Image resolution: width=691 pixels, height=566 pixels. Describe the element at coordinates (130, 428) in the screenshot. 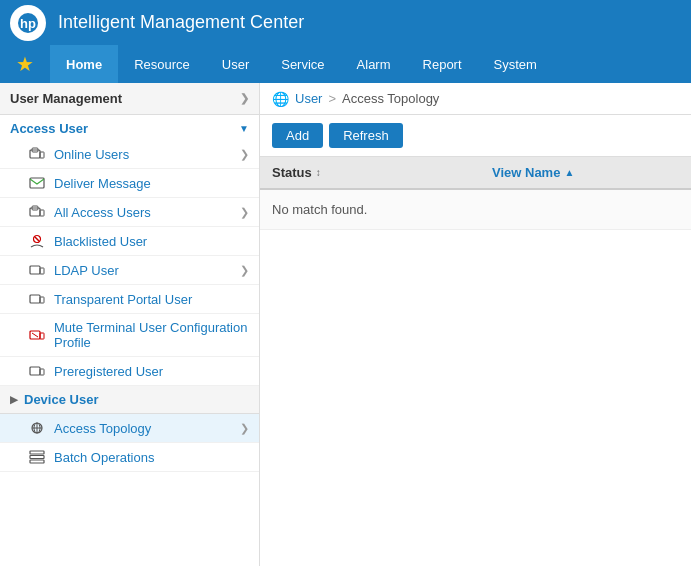

I see `sidebar-item-access-topology: Access Topology ❯` at that location.